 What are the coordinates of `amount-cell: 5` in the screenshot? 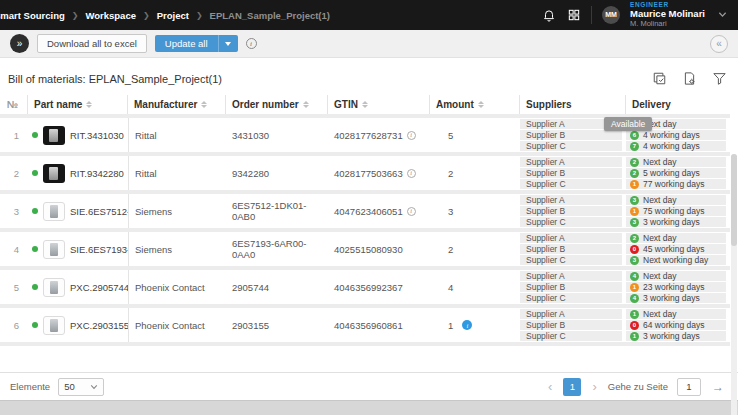 It's located at (475, 135).